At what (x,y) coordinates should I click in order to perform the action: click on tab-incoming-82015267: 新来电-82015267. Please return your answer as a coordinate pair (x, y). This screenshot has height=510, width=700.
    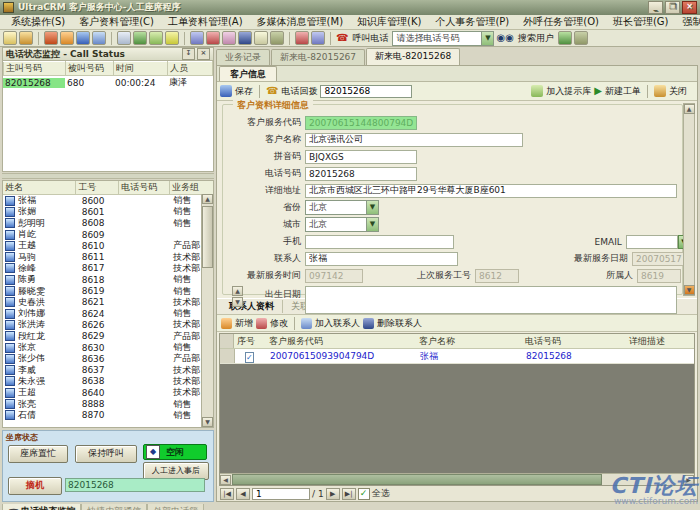
    Looking at the image, I should click on (318, 57).